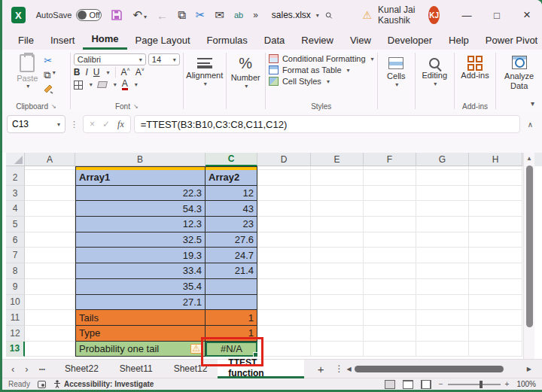  Describe the element at coordinates (105, 40) in the screenshot. I see `tab-home: Home` at that location.